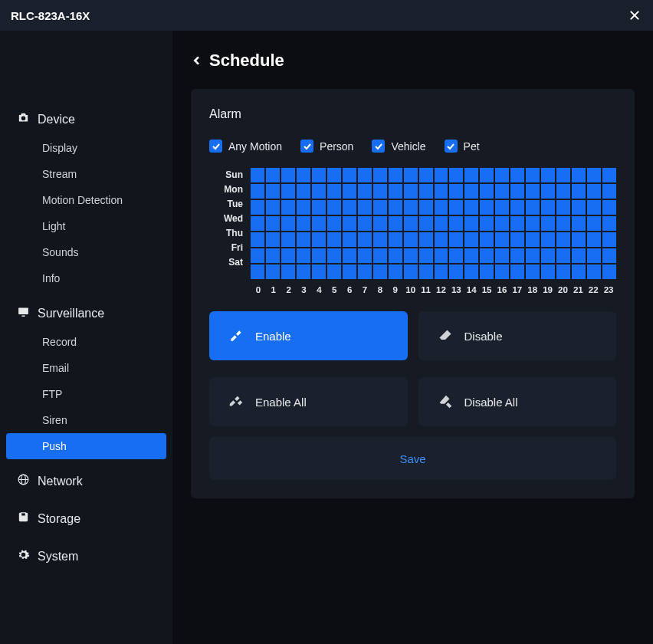 The width and height of the screenshot is (653, 644). I want to click on sidebar-item-motion-detection: Motion Detection, so click(86, 200).